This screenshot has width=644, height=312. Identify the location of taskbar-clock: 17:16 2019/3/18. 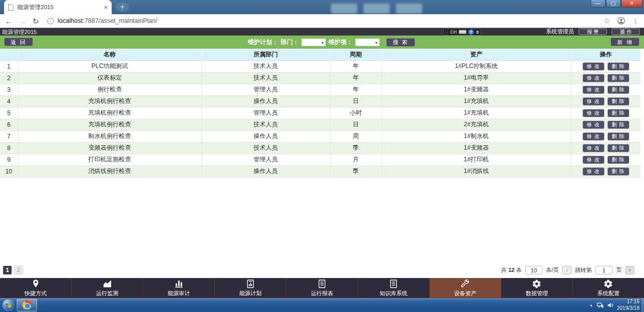
(628, 305).